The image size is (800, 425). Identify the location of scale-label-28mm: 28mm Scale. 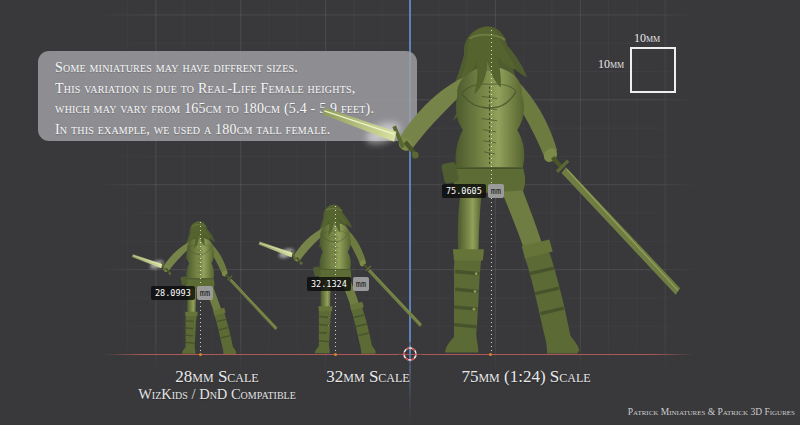
(216, 377).